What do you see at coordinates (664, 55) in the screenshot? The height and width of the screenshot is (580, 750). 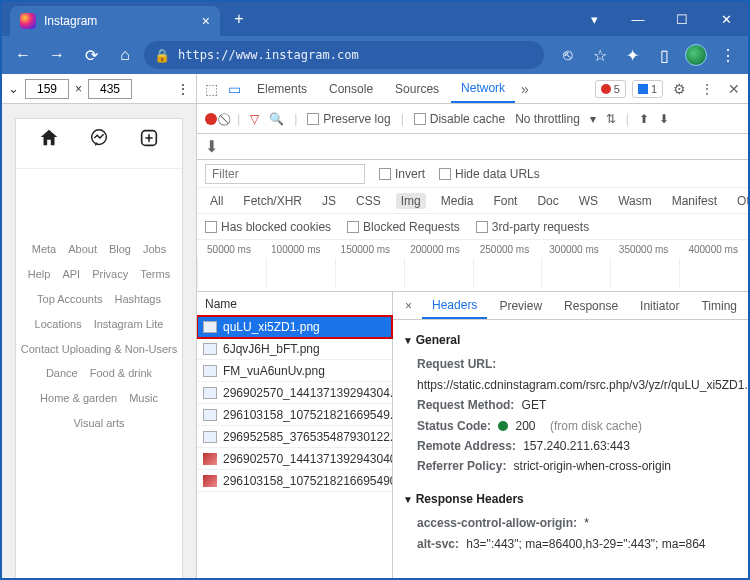 I see `panel-icon: ▯` at bounding box center [664, 55].